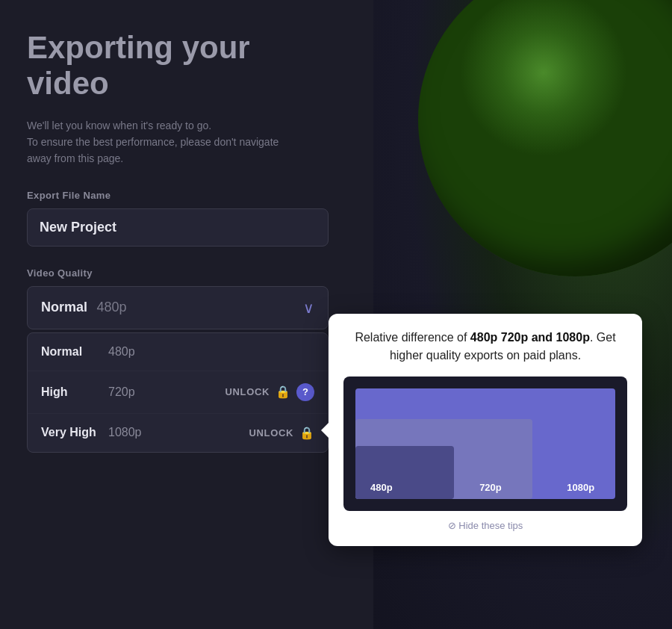 This screenshot has height=629, width=672. What do you see at coordinates (485, 526) in the screenshot?
I see `hide-tips-button: ⊘ Hide these tips` at bounding box center [485, 526].